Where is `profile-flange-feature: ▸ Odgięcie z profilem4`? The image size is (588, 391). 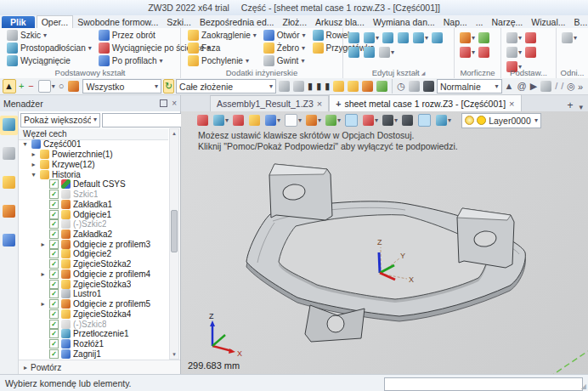 profile-flange-feature: ▸ Odgięcie z profilem4 is located at coordinates (93, 275).